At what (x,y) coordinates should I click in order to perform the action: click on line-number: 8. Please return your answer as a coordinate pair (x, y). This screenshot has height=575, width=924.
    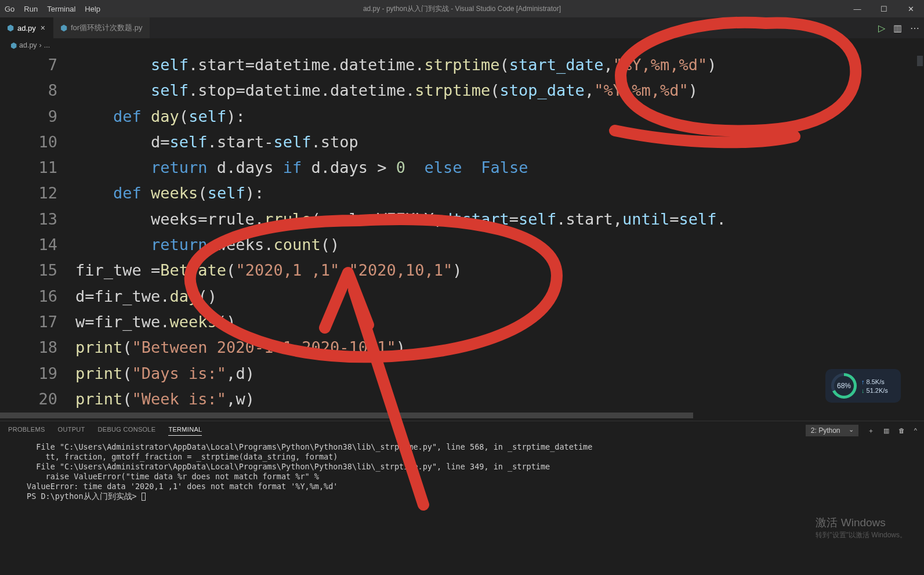
    Looking at the image, I should click on (38, 91).